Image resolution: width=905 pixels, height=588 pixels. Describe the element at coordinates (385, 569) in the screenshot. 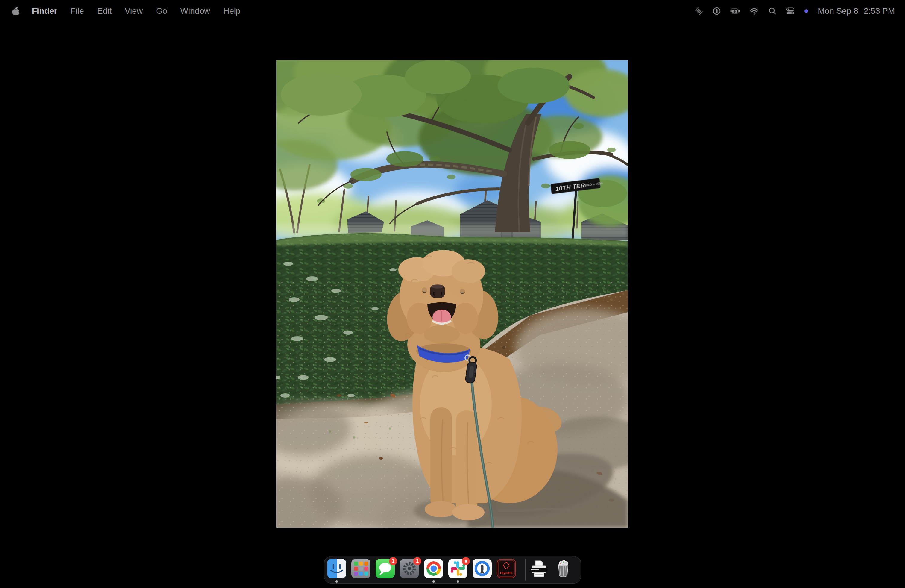

I see `dock-messages: 1` at that location.